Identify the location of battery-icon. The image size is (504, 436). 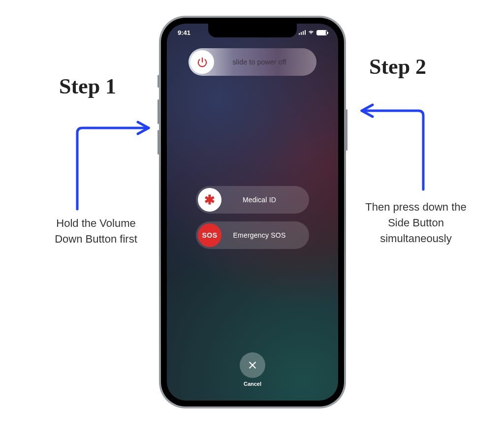
(322, 32).